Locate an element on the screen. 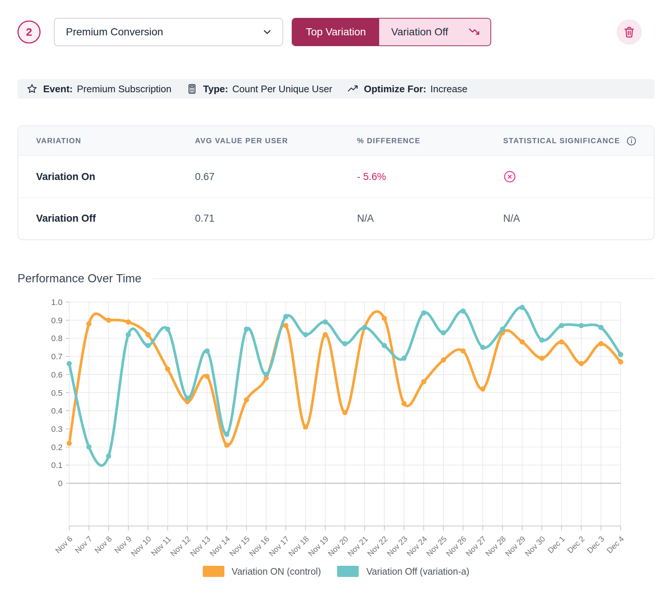  x-axis-label: Nov 28 is located at coordinates (496, 546).